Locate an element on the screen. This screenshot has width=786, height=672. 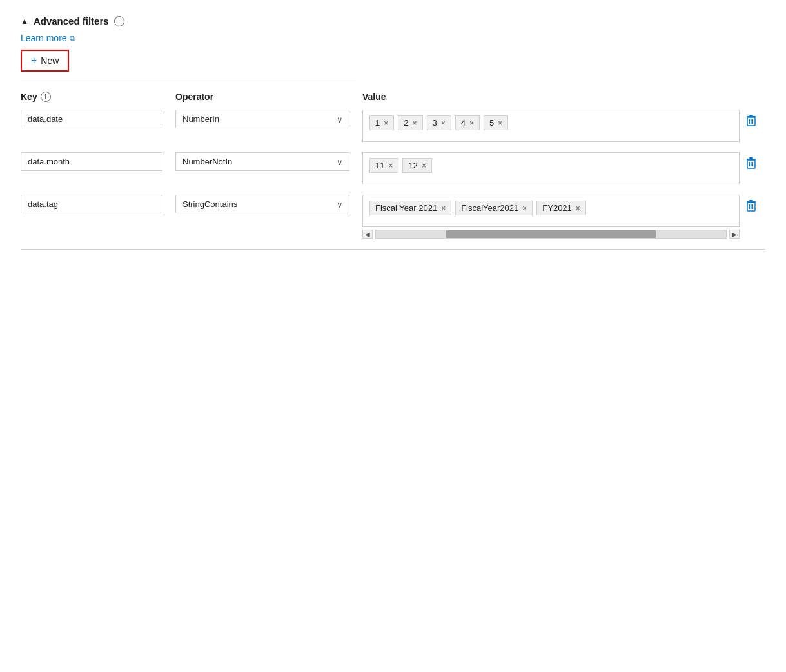
filter-value-col-2: Fiscal Year 2021×FiscalYear2021×FY2021× … is located at coordinates (551, 217).